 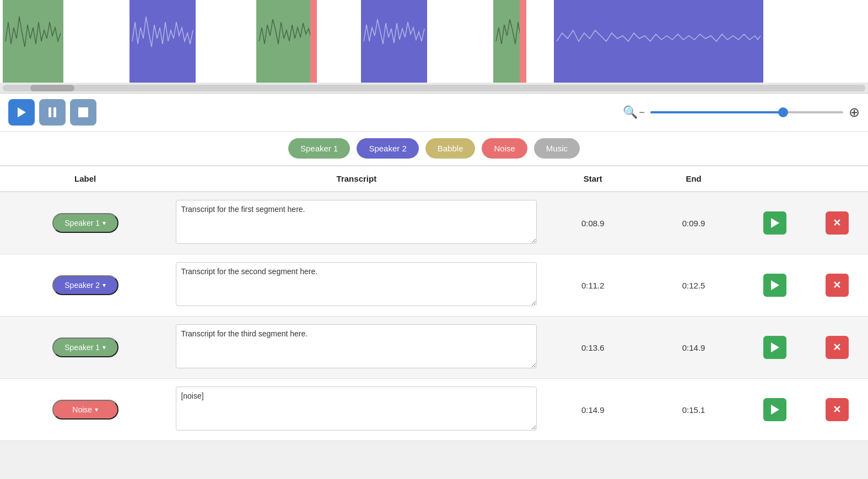 I want to click on col-label: Label, so click(x=85, y=179).